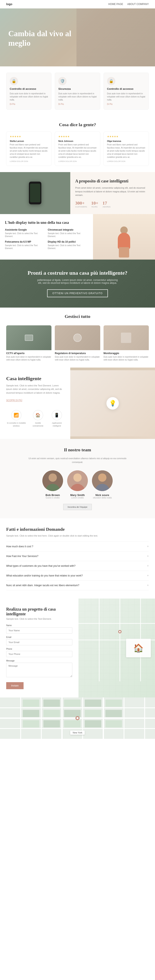 Image resolution: width=155 pixels, height=980 pixels. What do you see at coordinates (78, 718) in the screenshot?
I see `map-section: New York` at bounding box center [78, 718].